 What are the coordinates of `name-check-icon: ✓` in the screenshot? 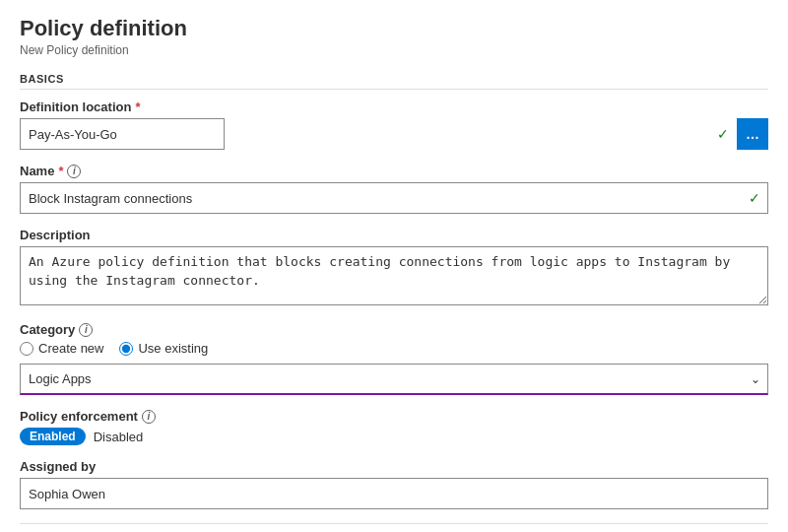 It's located at (755, 198).